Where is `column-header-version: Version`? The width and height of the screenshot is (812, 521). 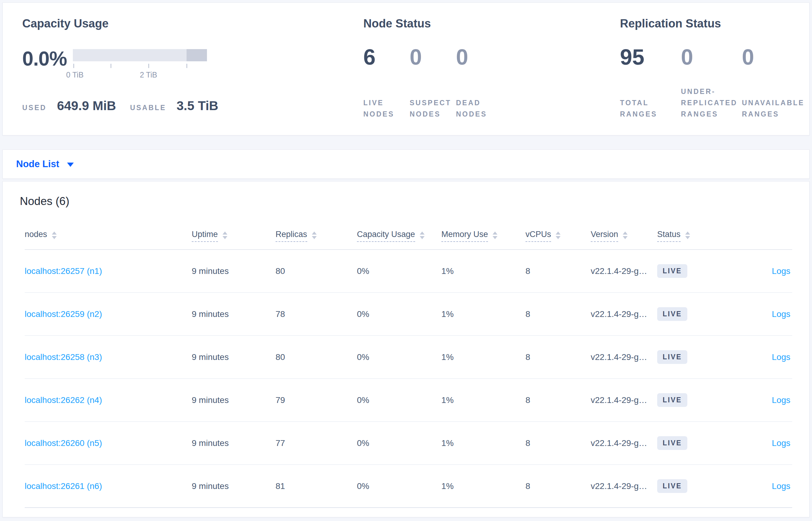 column-header-version: Version is located at coordinates (624, 236).